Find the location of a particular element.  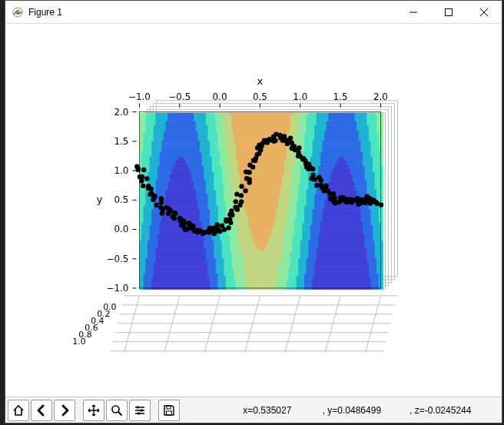

status-x-val: 0.535027 is located at coordinates (272, 410).